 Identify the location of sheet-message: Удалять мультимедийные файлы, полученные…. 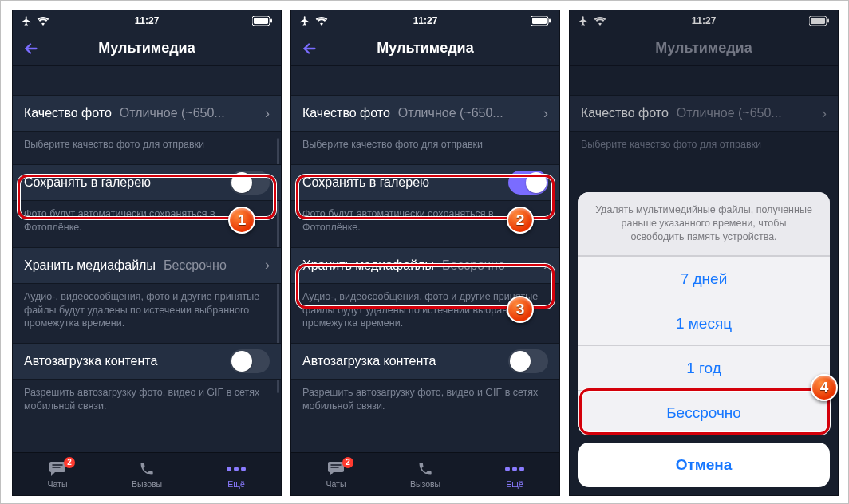
(704, 224).